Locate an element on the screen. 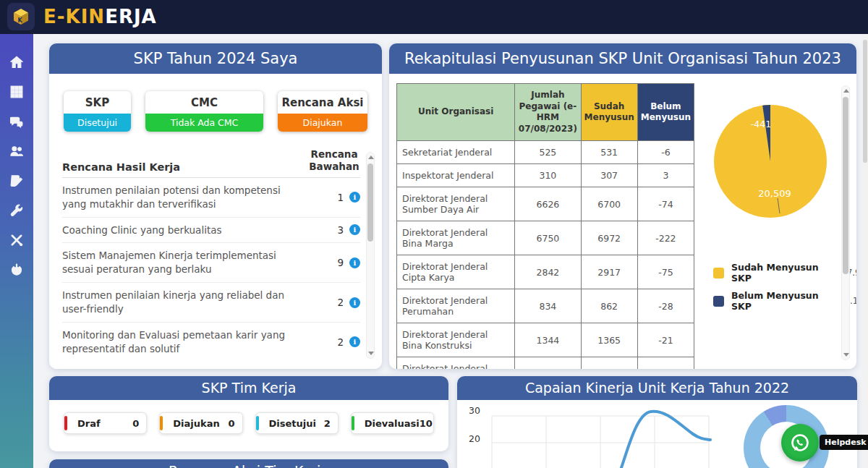 The height and width of the screenshot is (468, 868). list-item: Sistem Manajemen Kinerja terimplementasi… is located at coordinates (211, 263).